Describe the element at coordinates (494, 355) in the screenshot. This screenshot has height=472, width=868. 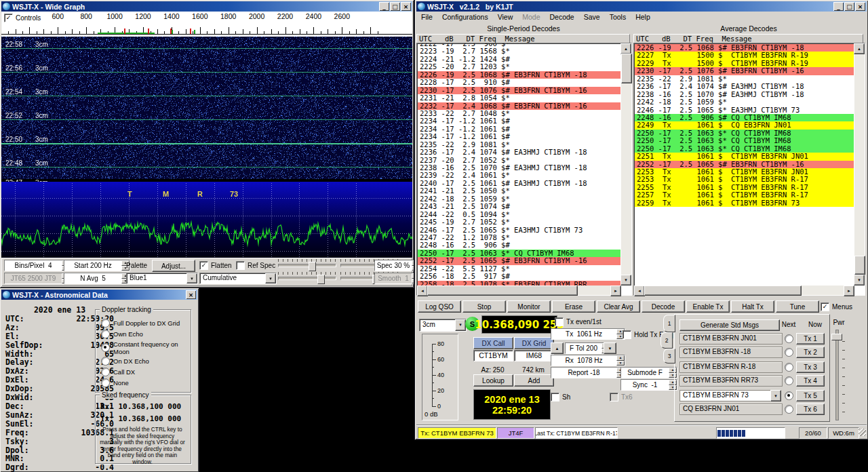
I see `dx-call-field: CT1BYM` at that location.